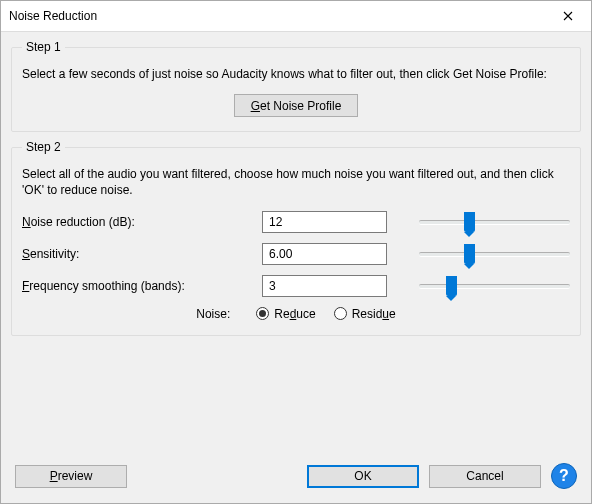  Describe the element at coordinates (296, 314) in the screenshot. I see `noise-mode-row: Noise: Reduce Residue` at that location.